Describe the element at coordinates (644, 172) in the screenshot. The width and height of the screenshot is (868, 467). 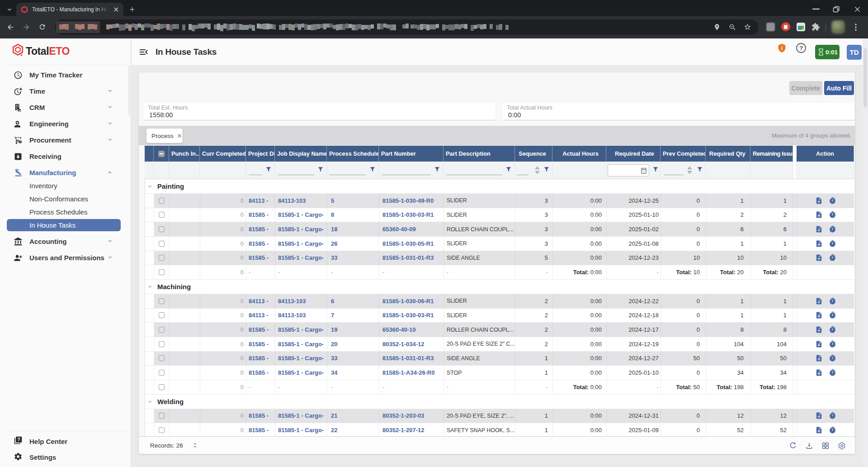
I see `svg-text: 7` at that location.